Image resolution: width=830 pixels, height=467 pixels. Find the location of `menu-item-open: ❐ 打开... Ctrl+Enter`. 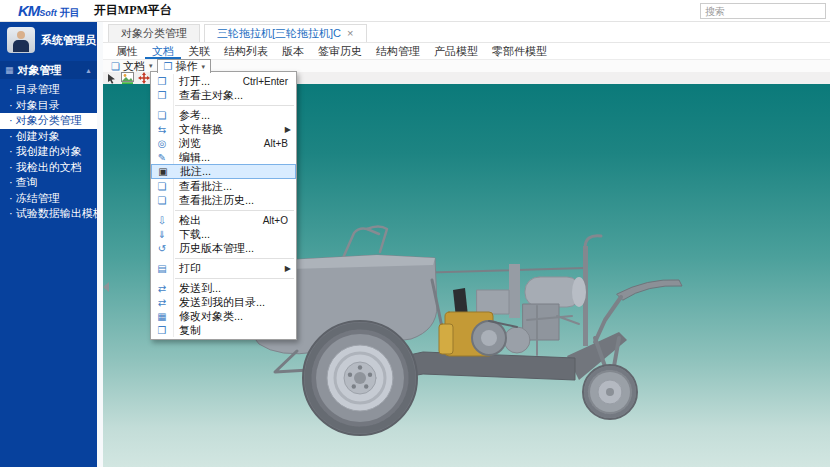

menu-item-open: ❐ 打开... Ctrl+Enter is located at coordinates (224, 81).